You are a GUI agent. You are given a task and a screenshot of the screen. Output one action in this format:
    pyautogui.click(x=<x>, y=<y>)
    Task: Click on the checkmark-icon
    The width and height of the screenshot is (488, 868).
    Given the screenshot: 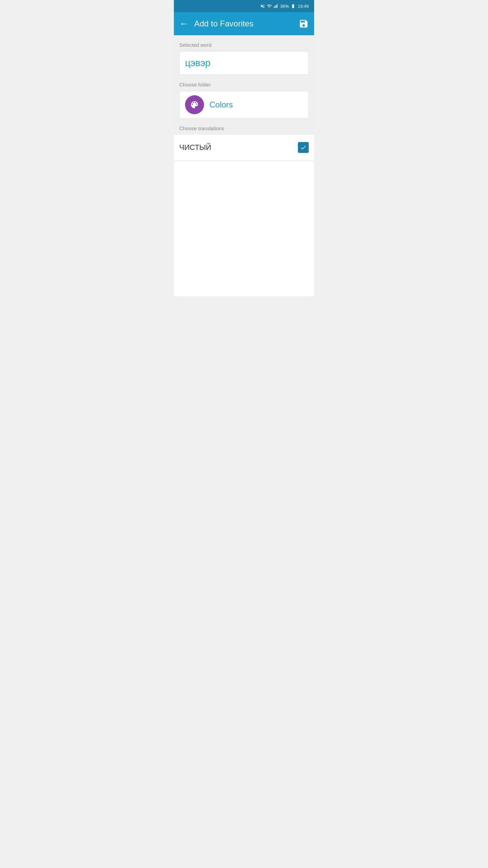 What is the action you would take?
    pyautogui.click(x=303, y=147)
    